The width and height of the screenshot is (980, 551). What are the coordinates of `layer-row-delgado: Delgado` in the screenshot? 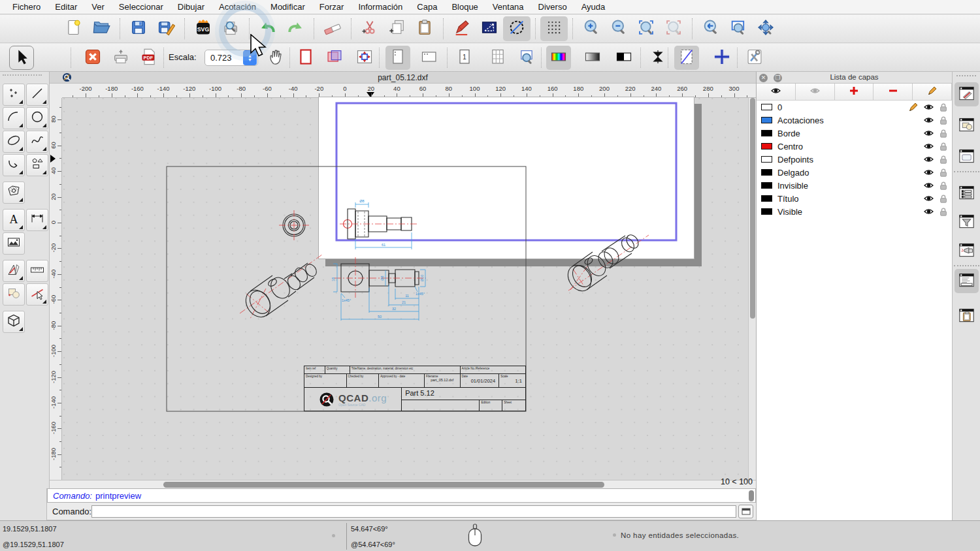 It's located at (855, 172).